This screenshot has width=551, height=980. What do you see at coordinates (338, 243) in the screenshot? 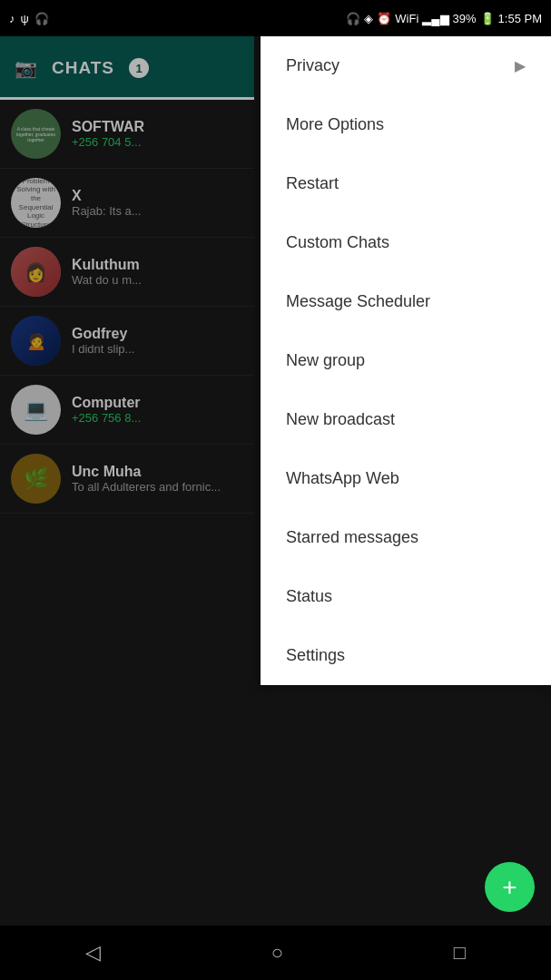
I see `custom-chats-label: Custom Chats` at bounding box center [338, 243].